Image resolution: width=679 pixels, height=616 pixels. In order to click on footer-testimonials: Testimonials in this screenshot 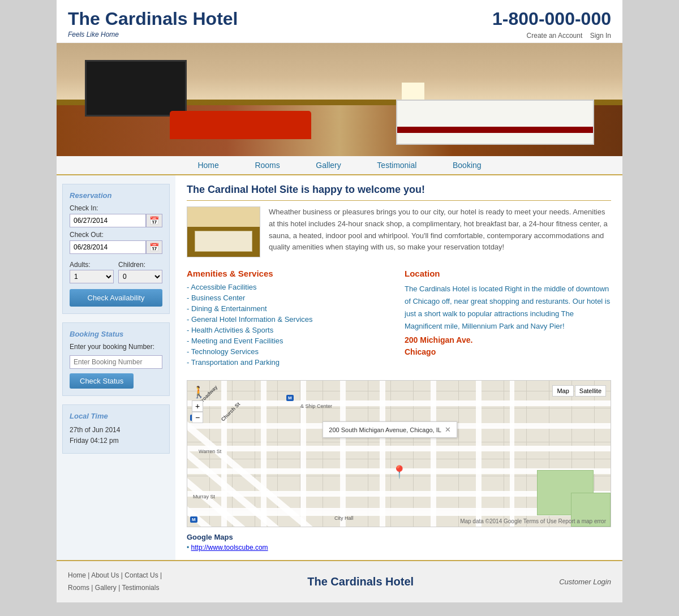, I will do `click(140, 588)`.